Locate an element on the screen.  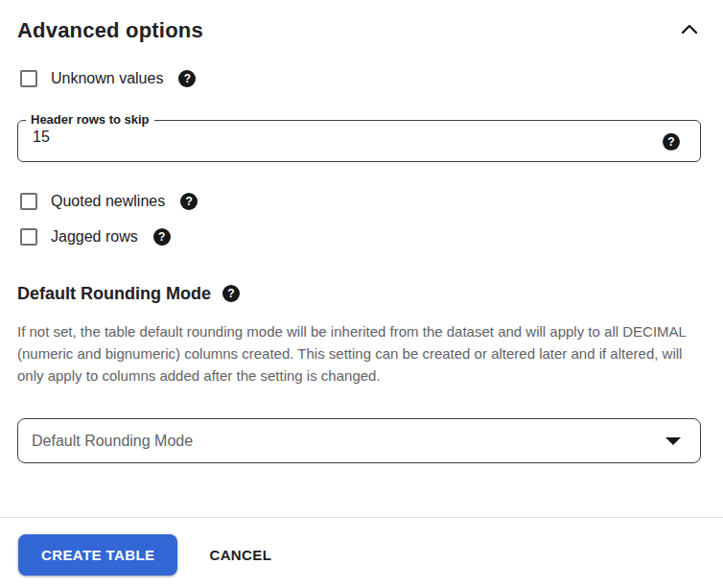
footer-divider is located at coordinates (362, 518).